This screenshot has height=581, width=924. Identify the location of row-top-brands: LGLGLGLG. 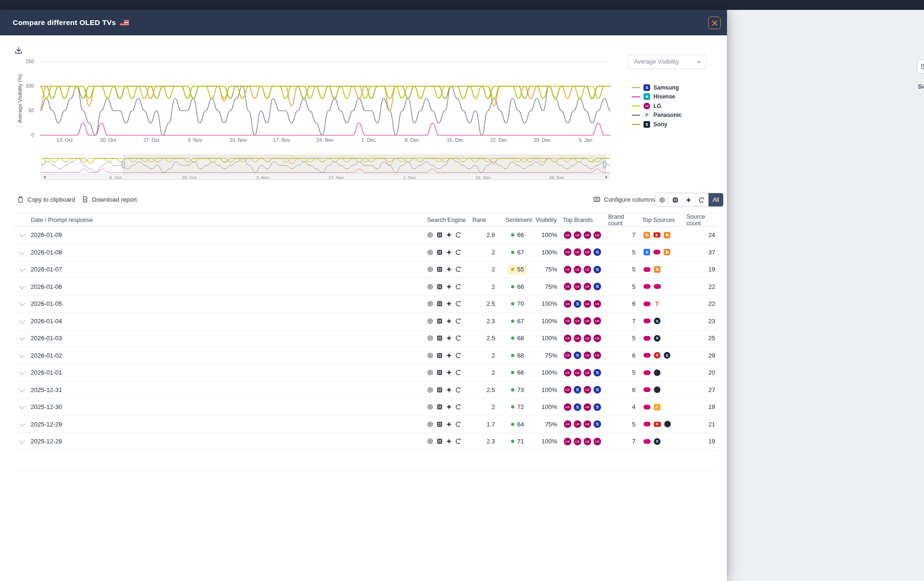
(584, 442).